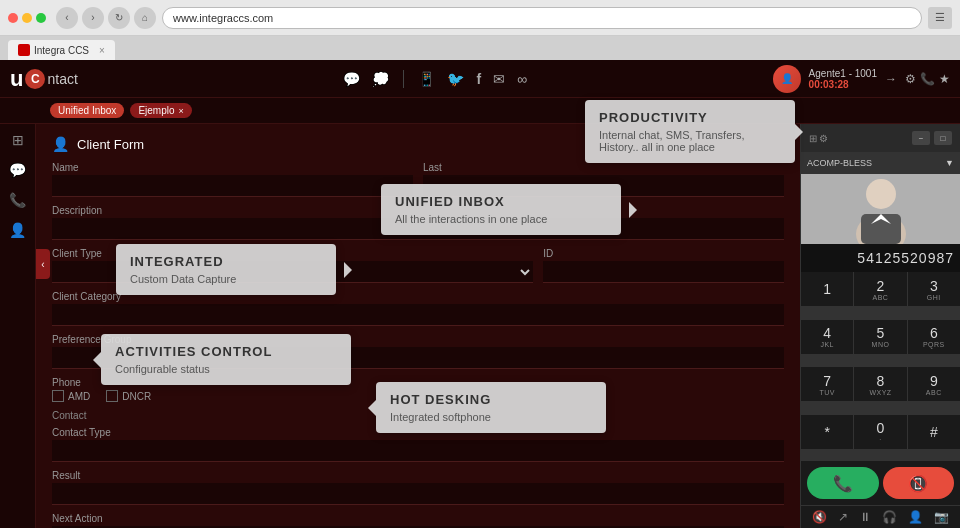  Describe the element at coordinates (58, 396) in the screenshot. I see `amd-checkbox` at that location.